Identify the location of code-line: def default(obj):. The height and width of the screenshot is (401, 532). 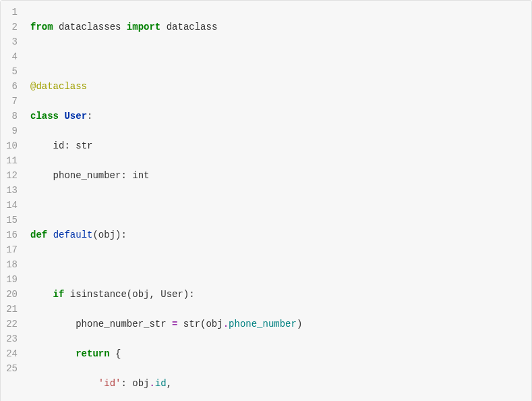
(278, 235).